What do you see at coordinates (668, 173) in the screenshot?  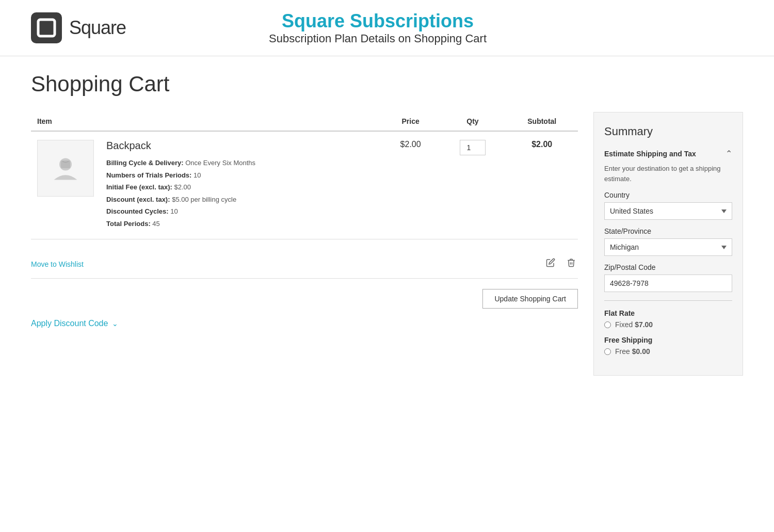 I see `estimate-description: Enter your destination to get a shipping…` at bounding box center [668, 173].